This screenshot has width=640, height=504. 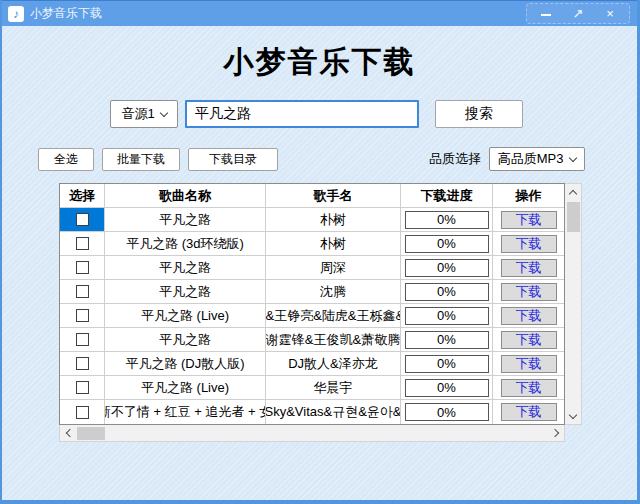 What do you see at coordinates (546, 14) in the screenshot?
I see `minimize-button` at bounding box center [546, 14].